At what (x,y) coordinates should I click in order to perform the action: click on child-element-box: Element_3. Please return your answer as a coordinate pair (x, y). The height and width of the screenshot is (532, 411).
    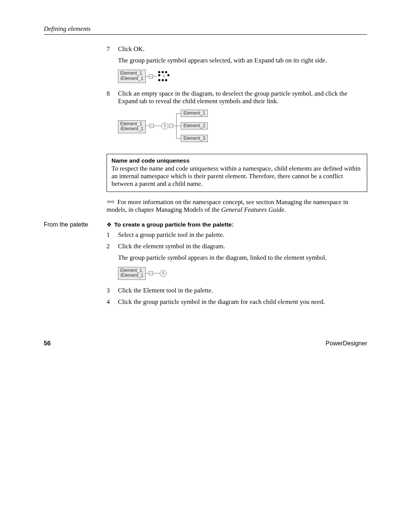
    Looking at the image, I should click on (194, 139).